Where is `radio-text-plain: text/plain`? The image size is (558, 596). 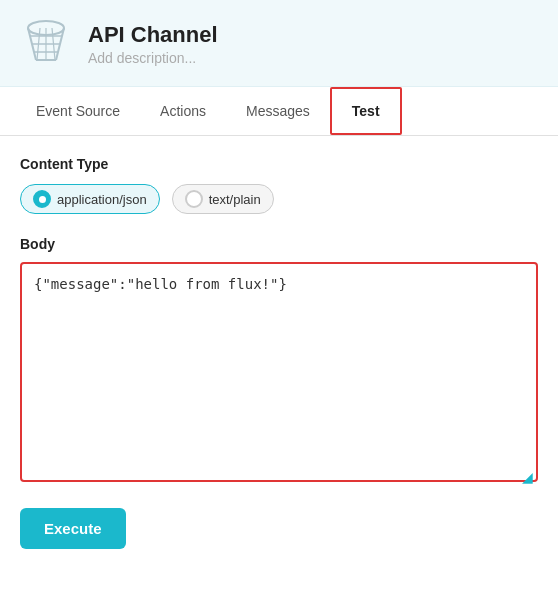 radio-text-plain: text/plain is located at coordinates (223, 199).